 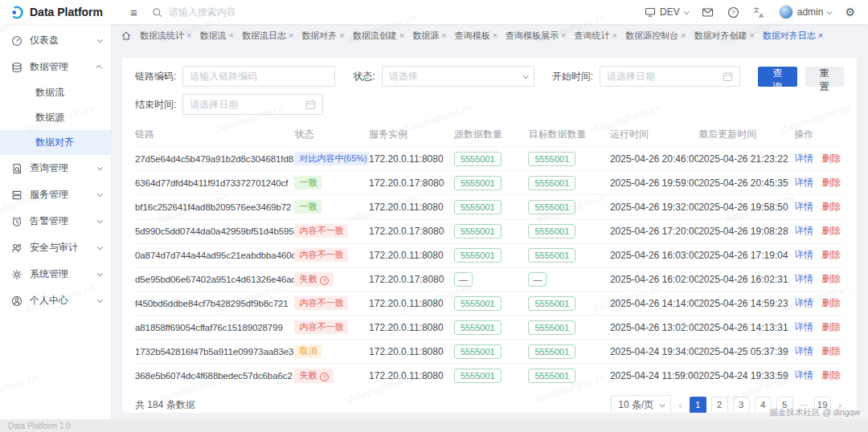 I want to click on filter-label: 结束时间:, so click(x=156, y=104).